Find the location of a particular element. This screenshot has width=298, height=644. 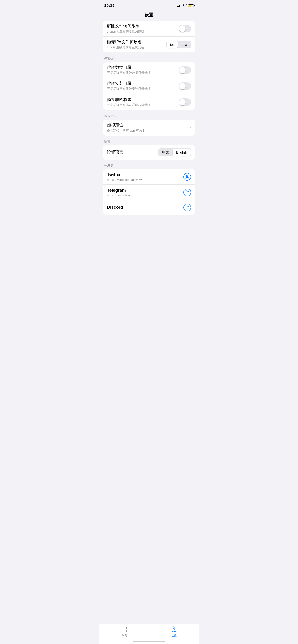

file-access-row: 解除文件访问限制 开启后可查看共享应用数据 is located at coordinates (149, 28).